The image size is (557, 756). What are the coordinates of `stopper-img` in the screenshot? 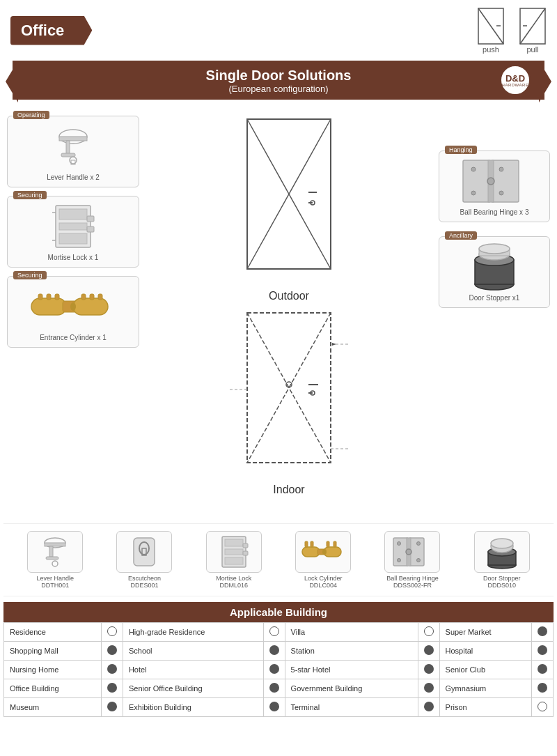 It's located at (494, 267).